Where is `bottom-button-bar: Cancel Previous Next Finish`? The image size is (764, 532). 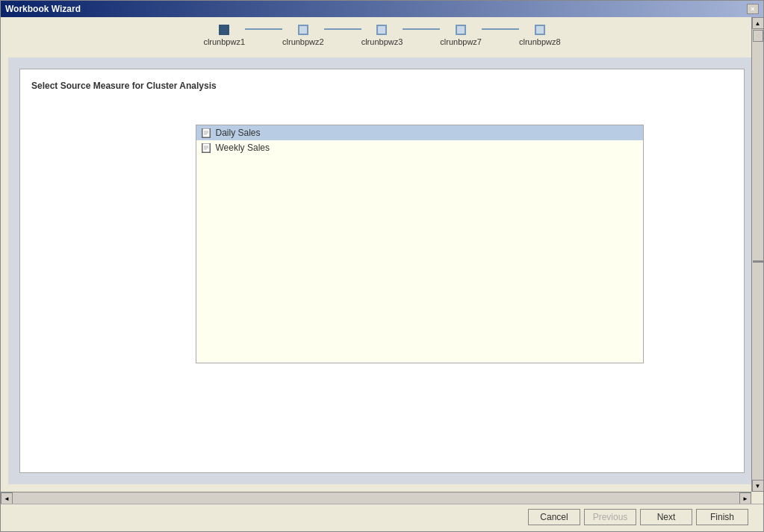 bottom-button-bar: Cancel Previous Next Finish is located at coordinates (382, 518).